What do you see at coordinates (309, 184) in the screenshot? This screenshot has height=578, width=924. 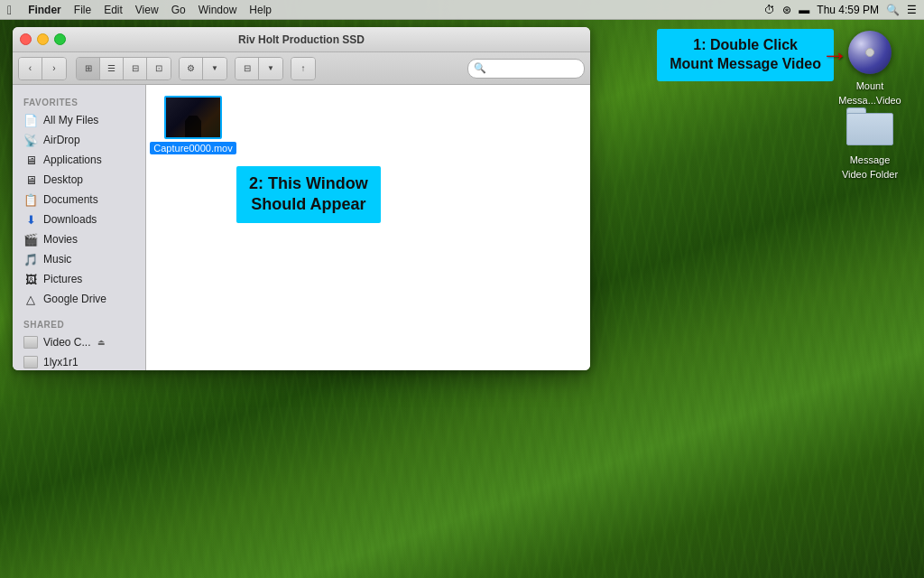 I see `annotation-text-line1: 2: This Window` at bounding box center [309, 184].